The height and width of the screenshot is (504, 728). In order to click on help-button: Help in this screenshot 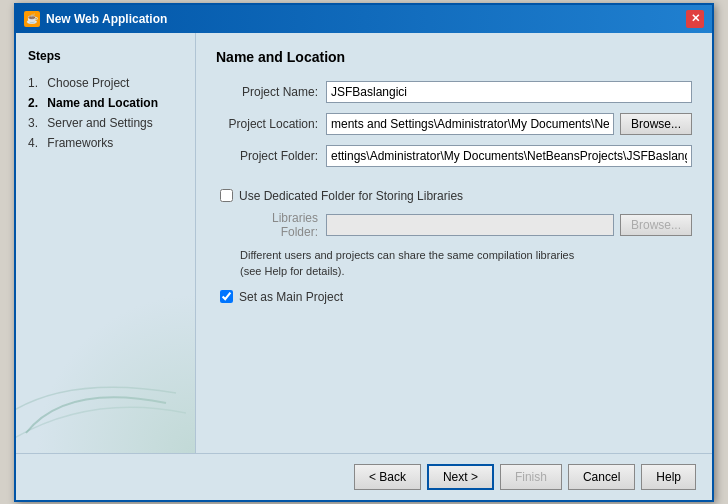, I will do `click(668, 477)`.